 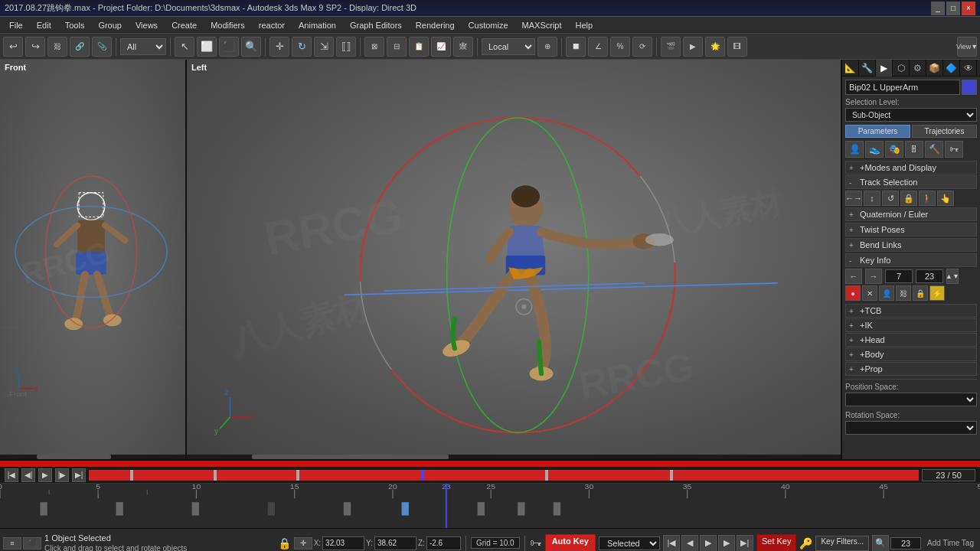 I want to click on status-icon-2: ⬛, so click(x=32, y=543).